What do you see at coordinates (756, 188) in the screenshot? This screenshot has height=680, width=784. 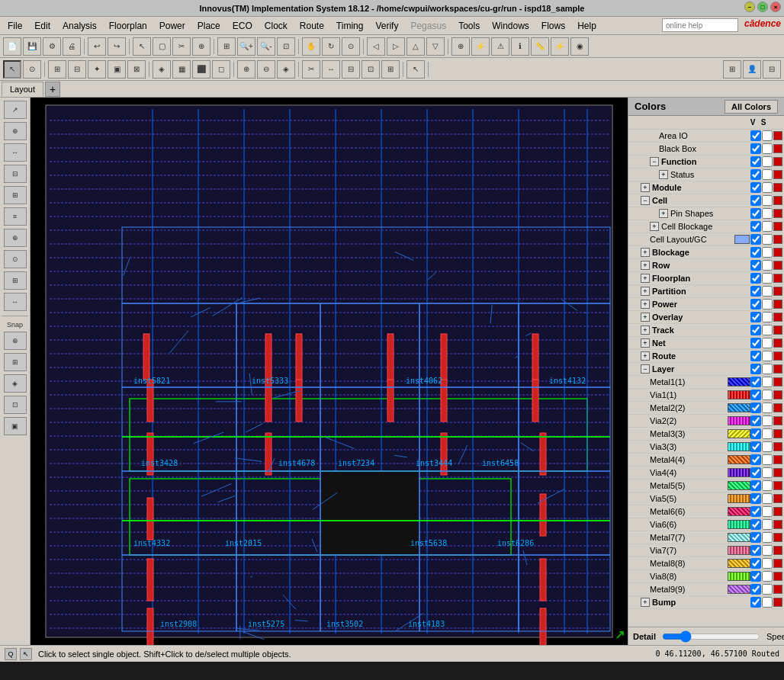 I see `module-vis` at bounding box center [756, 188].